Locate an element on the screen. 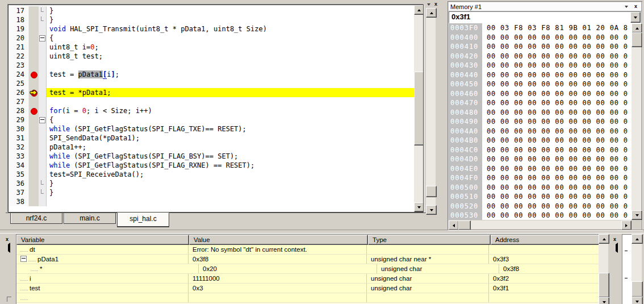 Image resolution: width=644 pixels, height=304 pixels. column-header-type: Type is located at coordinates (429, 240).